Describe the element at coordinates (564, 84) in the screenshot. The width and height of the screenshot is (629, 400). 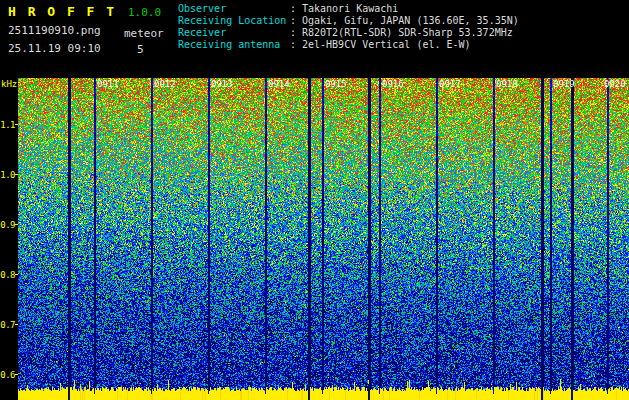
I see `time-tick-label: 0919` at that location.